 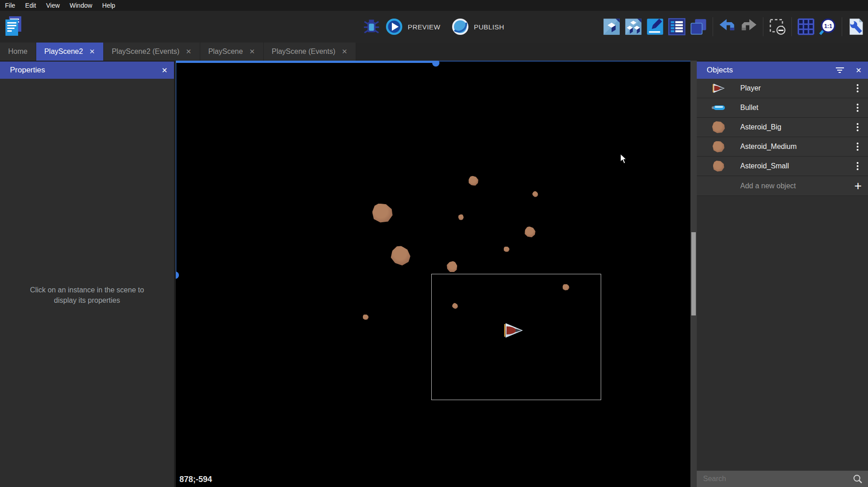 I want to click on settings-wrench-icon, so click(x=856, y=27).